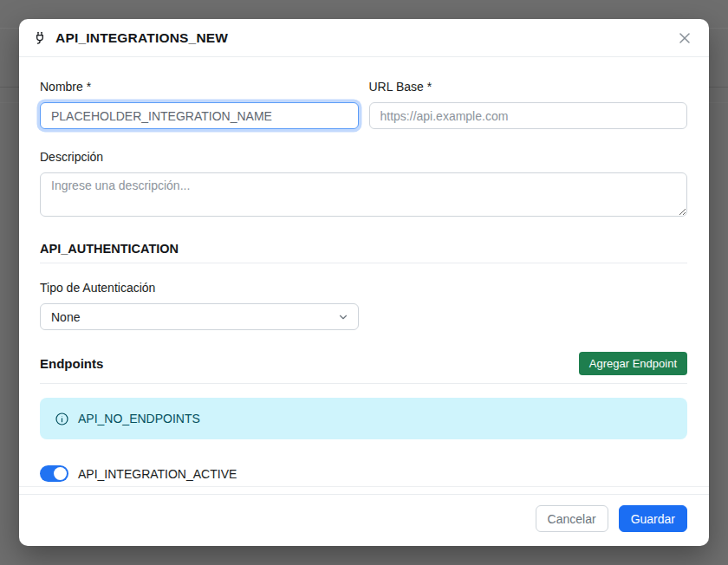 Image resolution: width=728 pixels, height=565 pixels. I want to click on plug-icon, so click(40, 38).